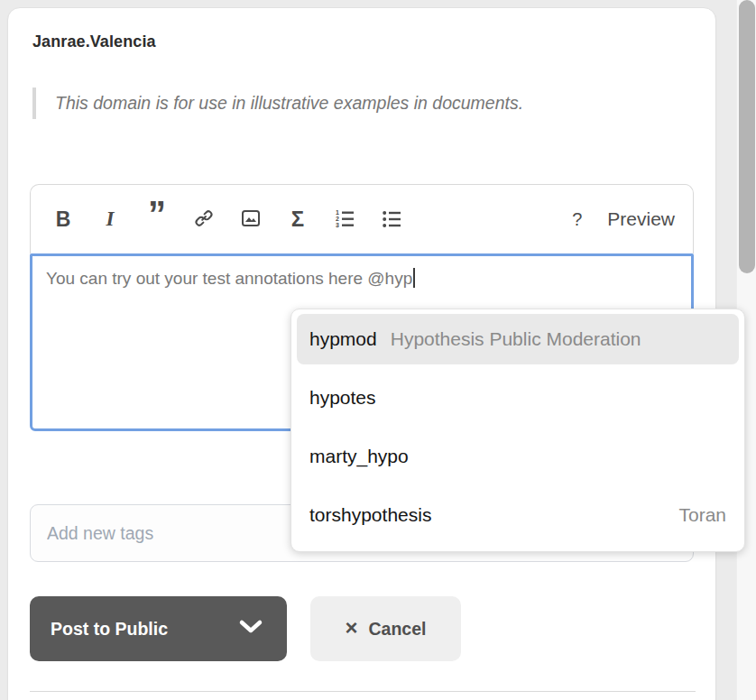  Describe the element at coordinates (345, 220) in the screenshot. I see `ordered-list-icon: 1 2 3` at that location.